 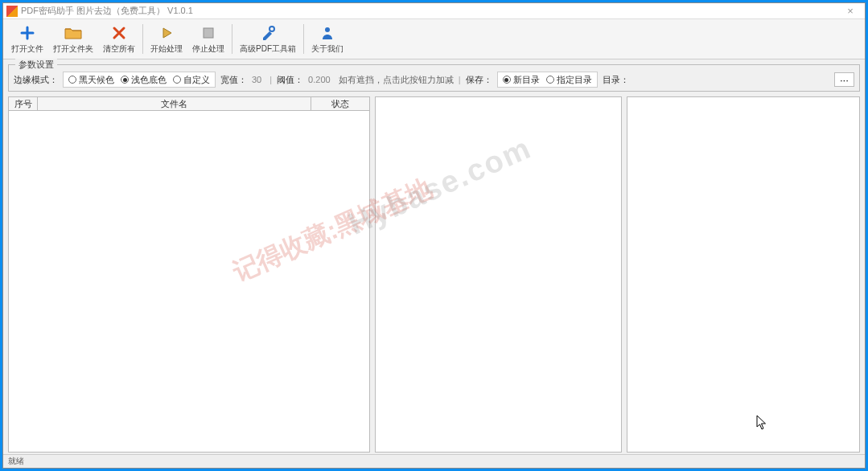 I want to click on edge-mode-label: 边缘模式：, so click(x=35, y=80).